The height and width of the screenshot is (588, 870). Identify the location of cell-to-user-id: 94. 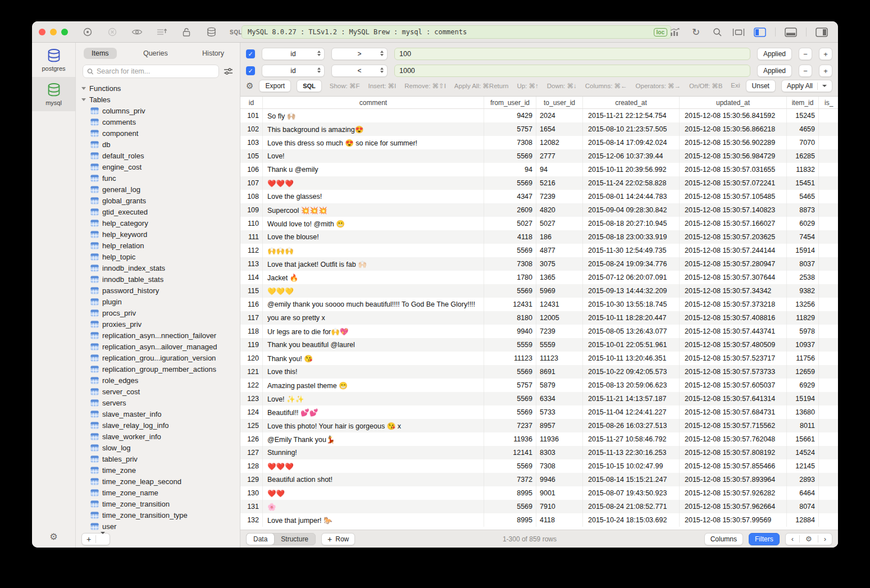
(559, 170).